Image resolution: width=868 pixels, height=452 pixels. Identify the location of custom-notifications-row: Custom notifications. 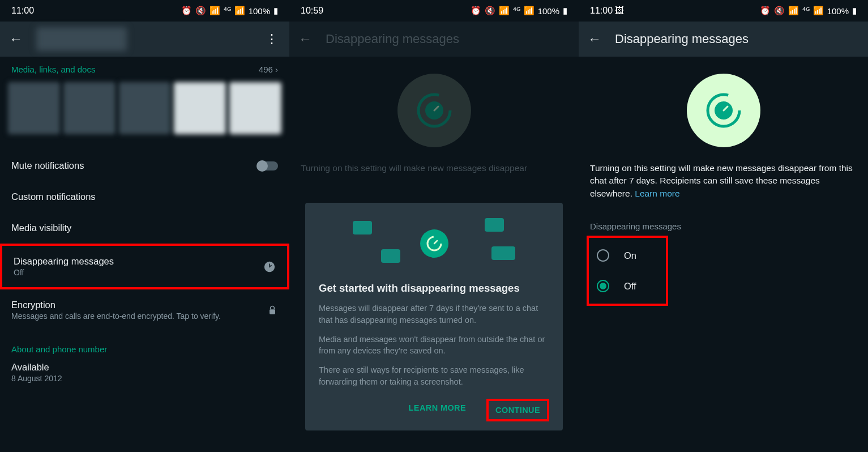
(145, 197).